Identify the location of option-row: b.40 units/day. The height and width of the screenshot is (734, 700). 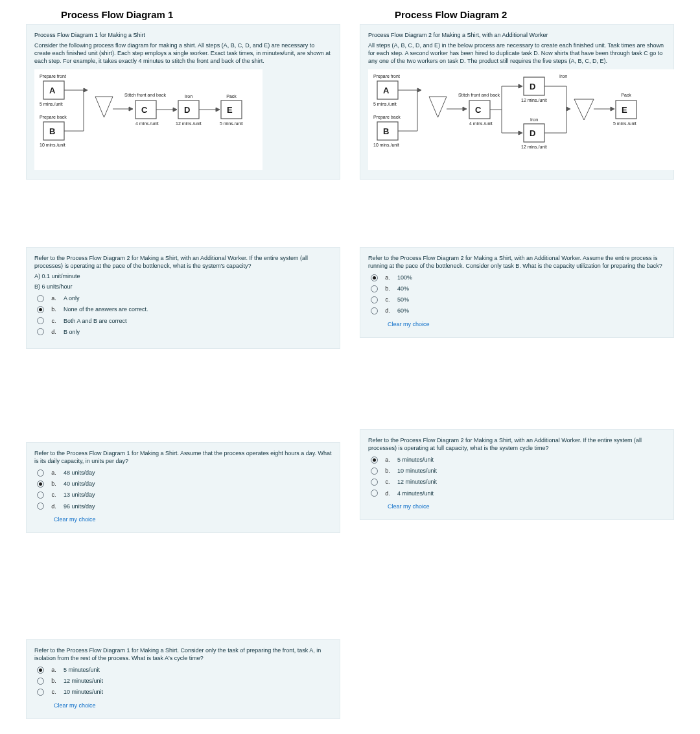
(184, 484).